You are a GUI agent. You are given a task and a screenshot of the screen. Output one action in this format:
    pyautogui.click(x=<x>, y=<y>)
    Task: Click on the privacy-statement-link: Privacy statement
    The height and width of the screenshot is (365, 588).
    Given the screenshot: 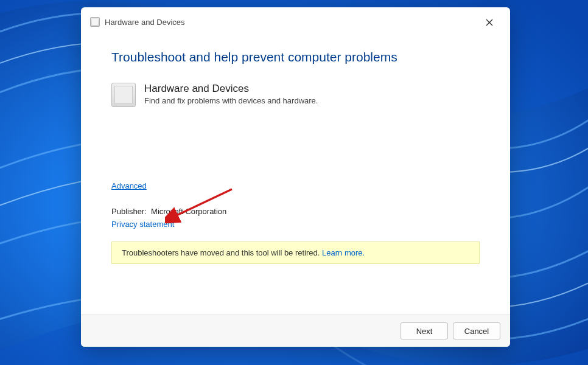 What is the action you would take?
    pyautogui.click(x=142, y=224)
    